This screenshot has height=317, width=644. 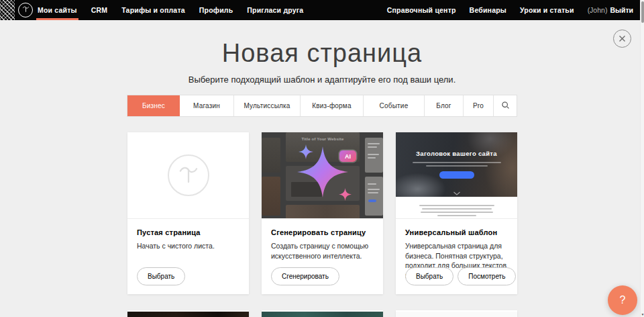 What do you see at coordinates (456, 153) in the screenshot?
I see `template-hero-heading: Заголовок вашего сайта` at bounding box center [456, 153].